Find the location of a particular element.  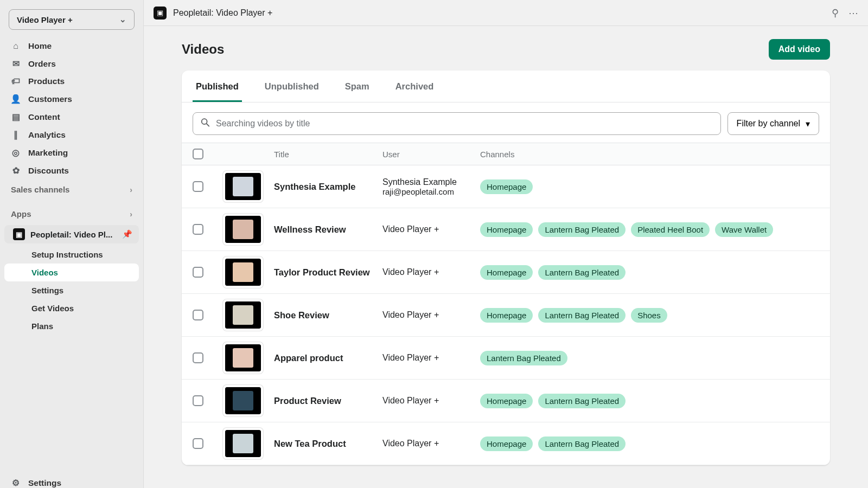

subnav-videos: Videos is located at coordinates (72, 272).